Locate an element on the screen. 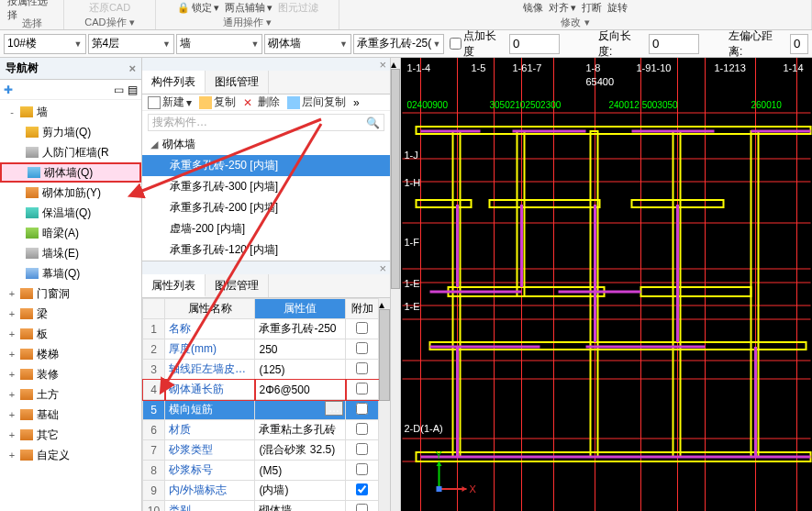  proplist-close-icon: × is located at coordinates (383, 268).